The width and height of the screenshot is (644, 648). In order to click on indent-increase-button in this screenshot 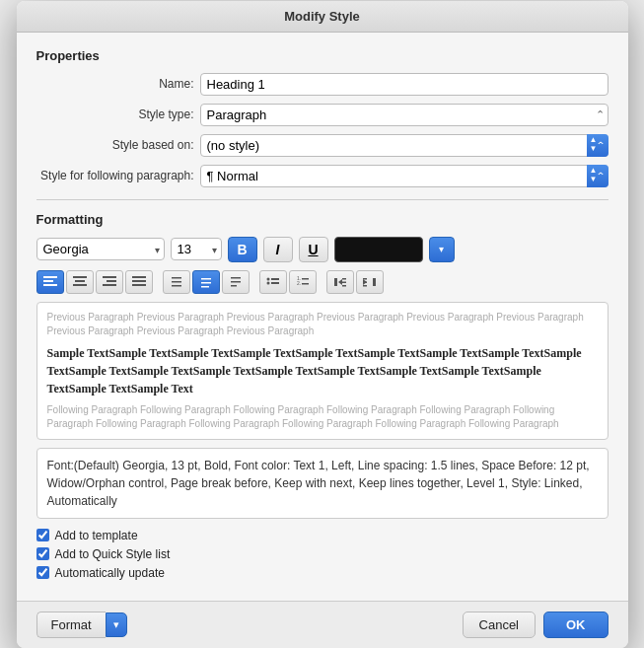, I will do `click(370, 282)`.